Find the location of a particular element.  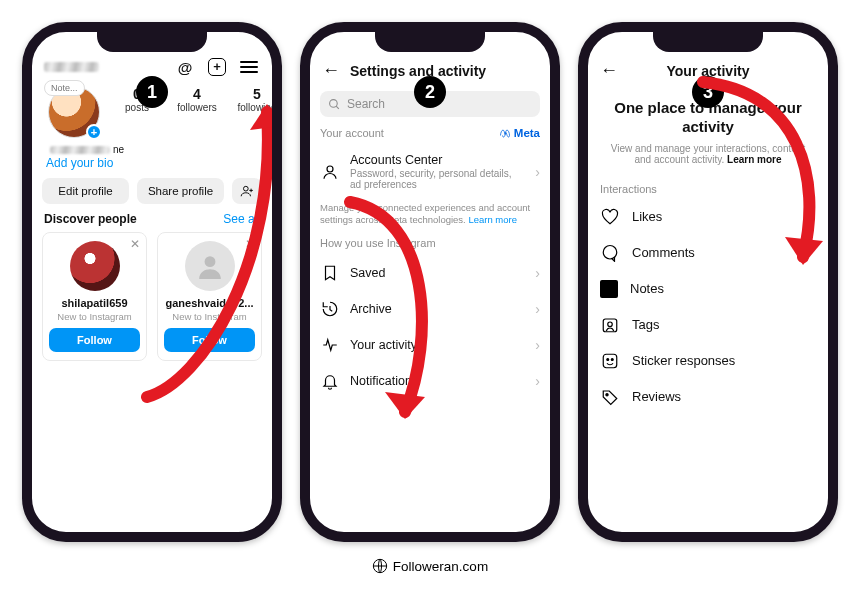

notes-icon is located at coordinates (609, 289).